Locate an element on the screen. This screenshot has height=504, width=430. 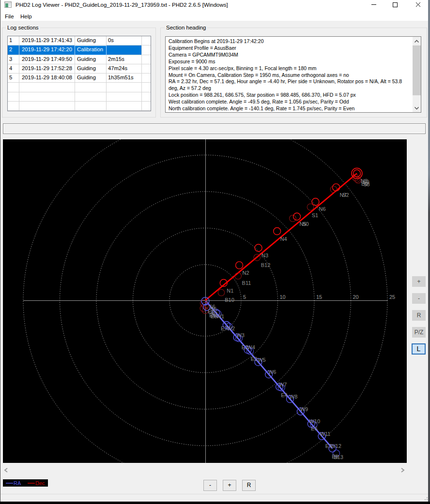
svg-text: 25 is located at coordinates (392, 297).